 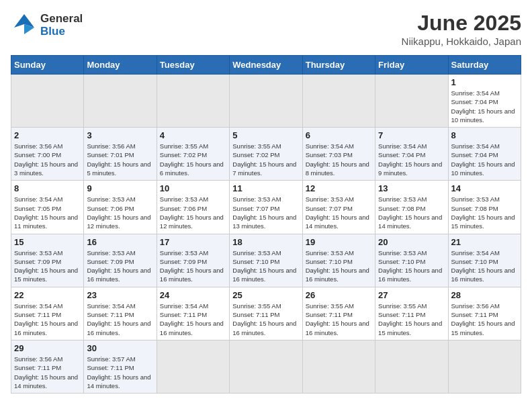 What do you see at coordinates (193, 154) in the screenshot?
I see `calendar-cell: 4Sunrise: 3:55 AMSunset: 7:02 PMDaylight…` at bounding box center [193, 154].